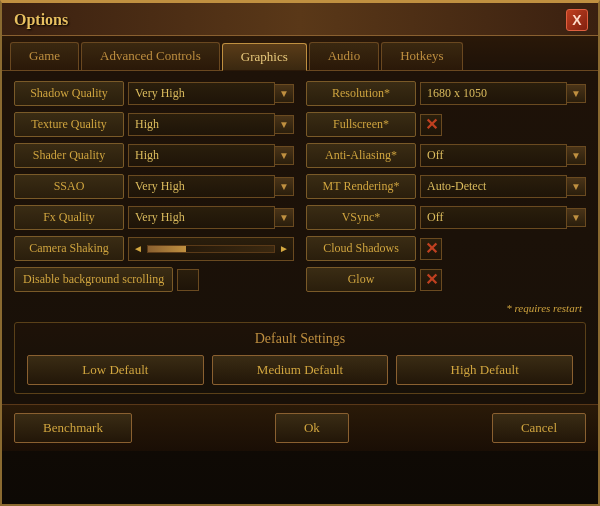 The width and height of the screenshot is (600, 506). I want to click on slider-fill, so click(167, 249).